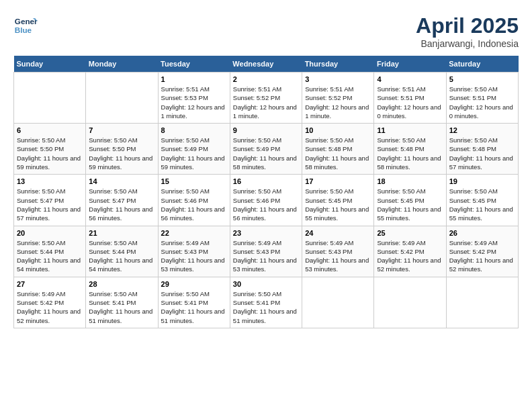 This screenshot has width=532, height=411. I want to click on day-number: 11, so click(410, 130).